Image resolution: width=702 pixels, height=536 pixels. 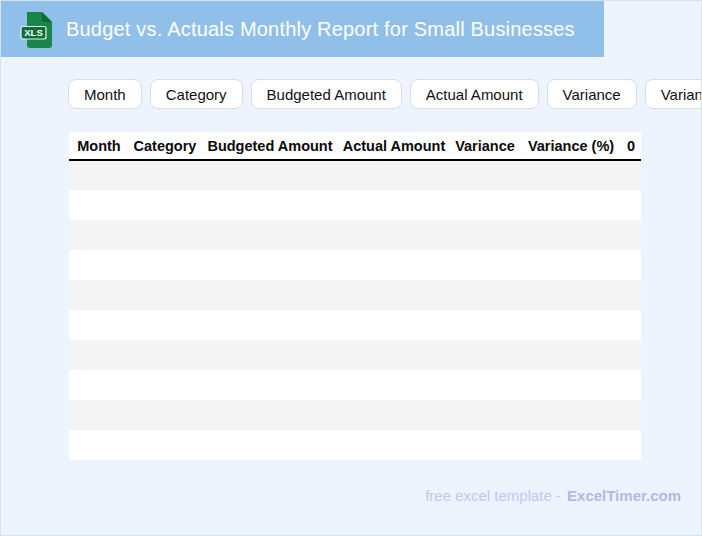 What do you see at coordinates (571, 146) in the screenshot?
I see `column-header-variance-pct: Variance (%)` at bounding box center [571, 146].